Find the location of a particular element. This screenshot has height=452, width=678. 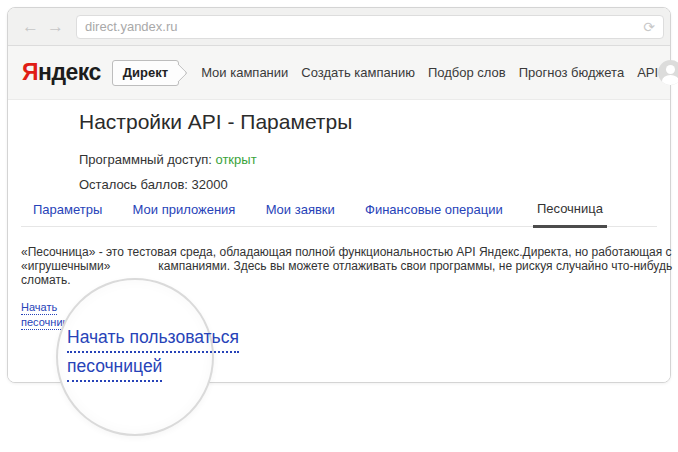

description-line-2-before: «игрушечными» is located at coordinates (66, 266).